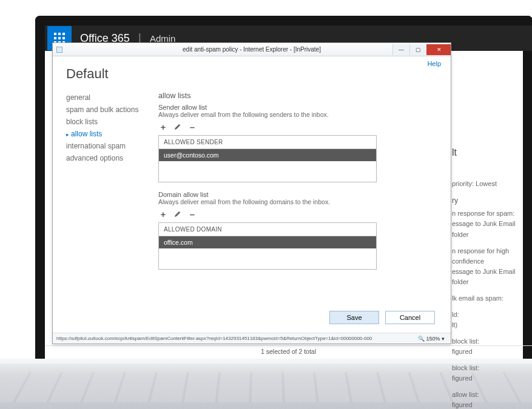  I want to click on sender-allow-listbox: ALLOWED SENDER user@contoso.com, so click(268, 159).